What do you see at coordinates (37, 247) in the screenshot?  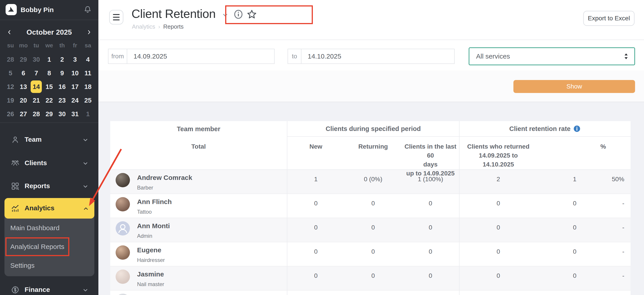 I see `annotation-box-analytical-reports` at bounding box center [37, 247].